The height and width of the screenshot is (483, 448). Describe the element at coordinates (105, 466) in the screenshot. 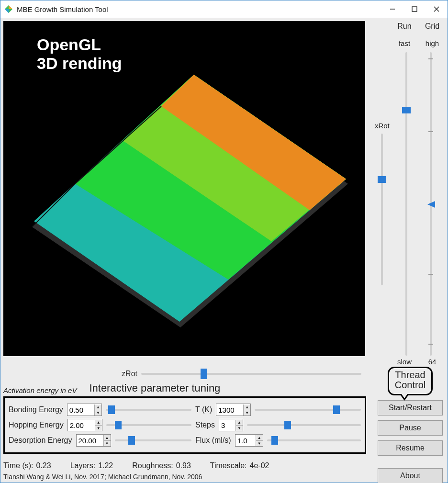

I see `layers-value: 1.22` at that location.